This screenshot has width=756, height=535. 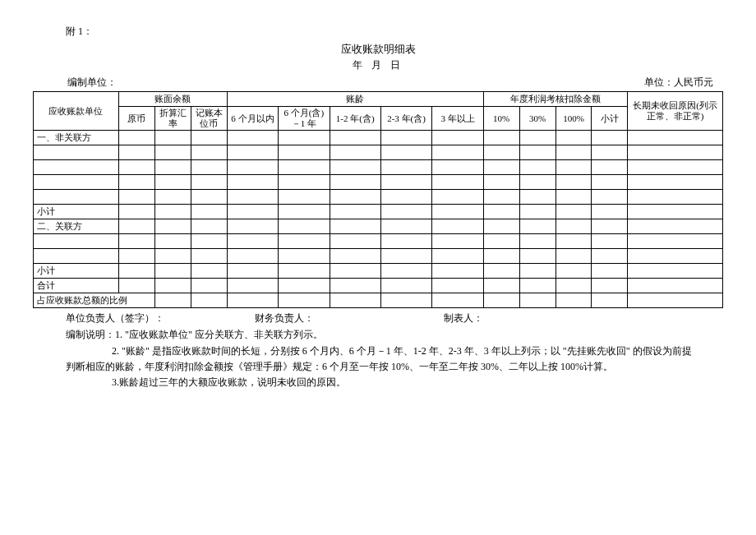 I want to click on note-2a: 2. "账龄" 是指应收账款时间的长短，分别按 6 个月内、6 个月－1 年、1…, so click(x=394, y=352).